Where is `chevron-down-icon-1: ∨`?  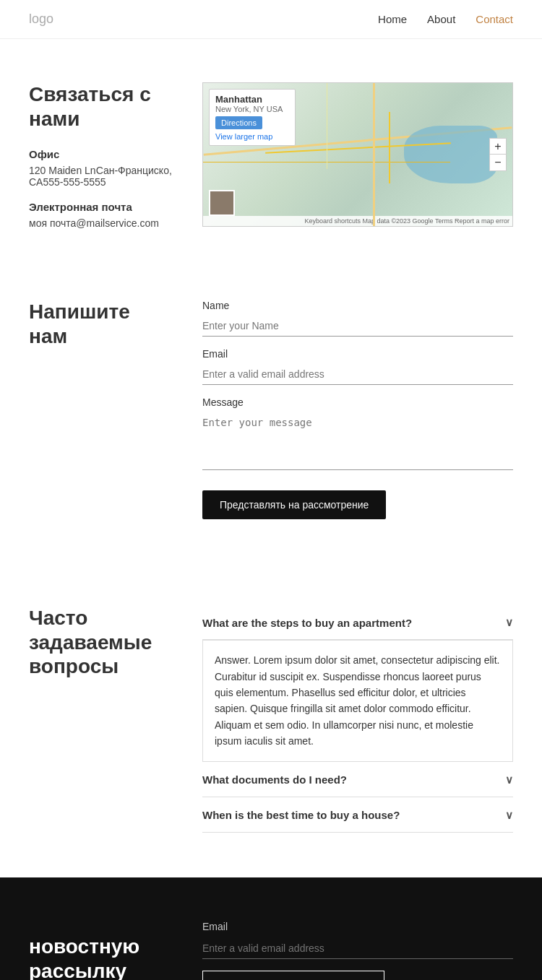 chevron-down-icon-1: ∨ is located at coordinates (509, 780).